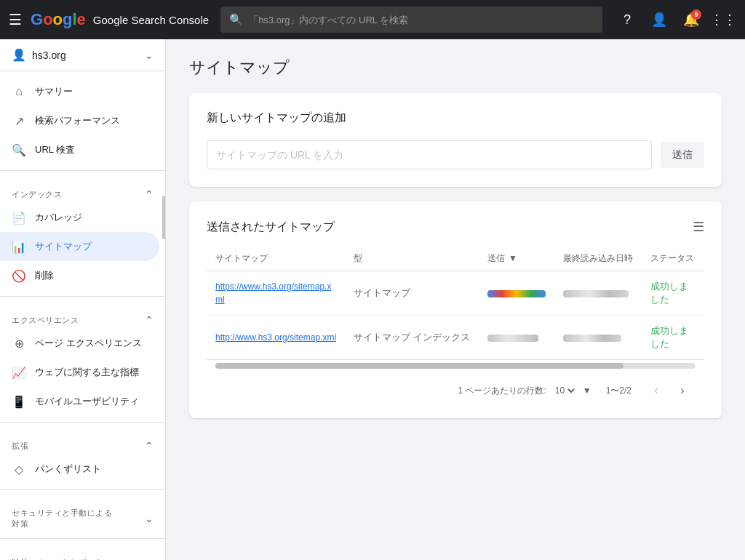  Describe the element at coordinates (455, 365) in the screenshot. I see `table-scrollbar` at that location.